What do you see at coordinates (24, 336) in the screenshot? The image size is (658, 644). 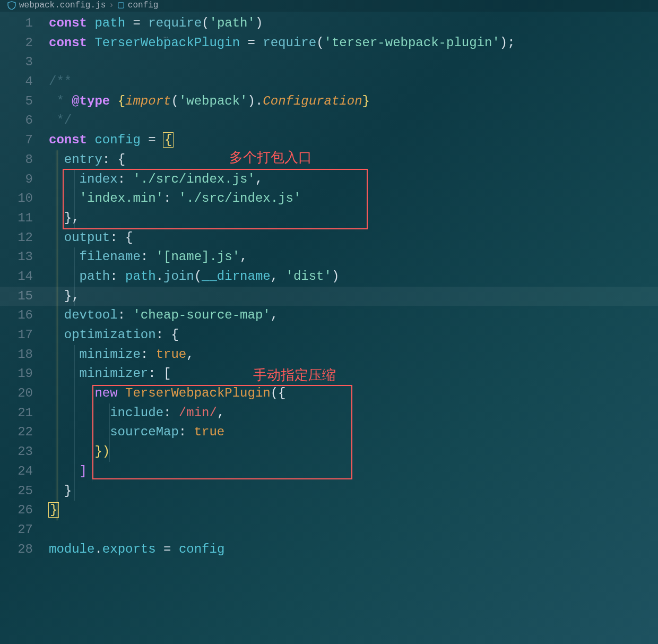 I see `line-number: 17` at bounding box center [24, 336].